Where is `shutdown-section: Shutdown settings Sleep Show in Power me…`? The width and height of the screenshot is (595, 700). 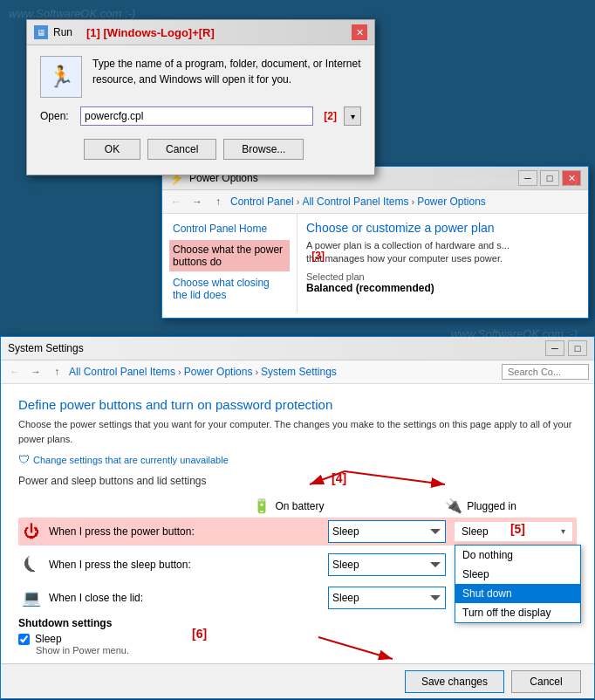 shutdown-section: Shutdown settings Sleep Show in Power me… is located at coordinates (298, 636).